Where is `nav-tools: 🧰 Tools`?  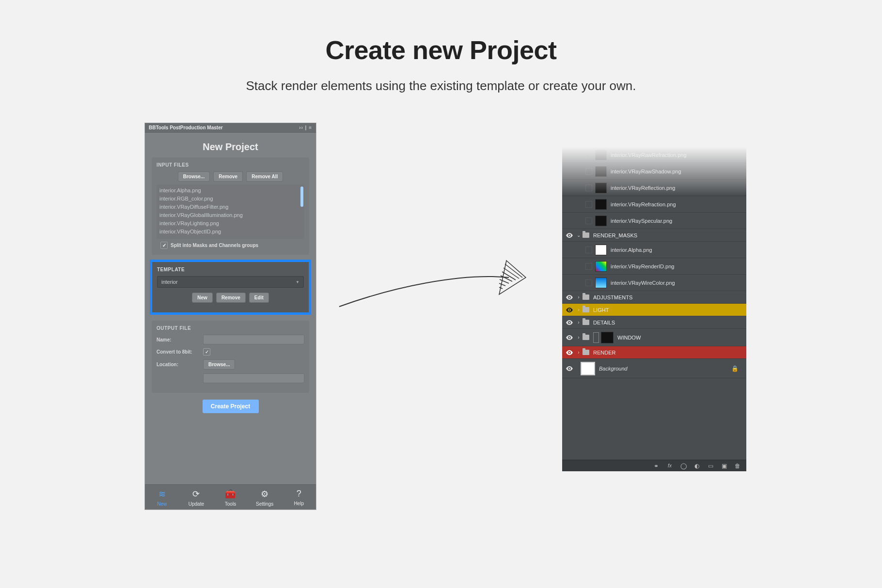 nav-tools: 🧰 Tools is located at coordinates (231, 498).